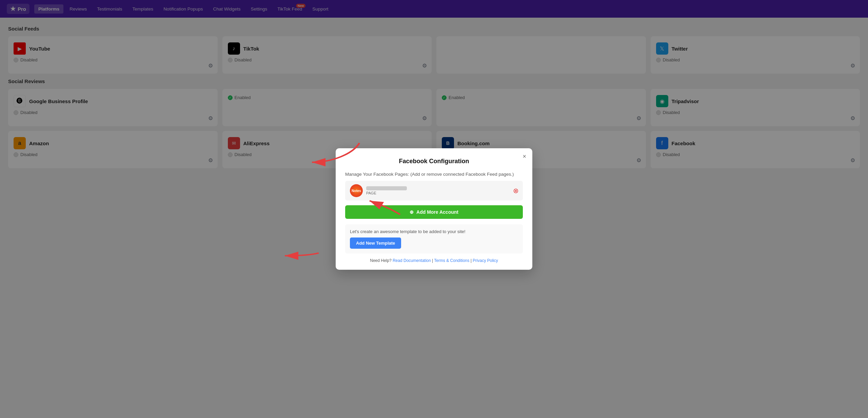 This screenshot has height=418, width=868. Describe the element at coordinates (434, 209) in the screenshot. I see `facebook-config-modal: × Facebook Configuration Manage Your Fac…` at that location.